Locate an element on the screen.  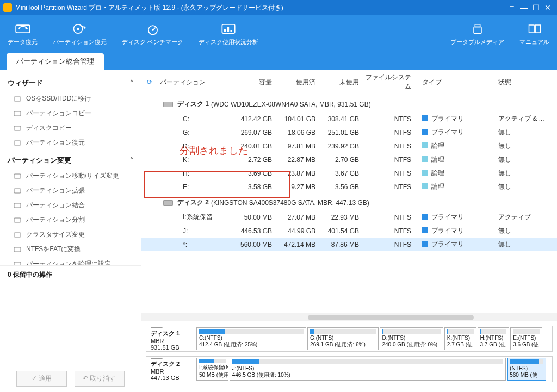
minimize-button: — is located at coordinates (524, 8).